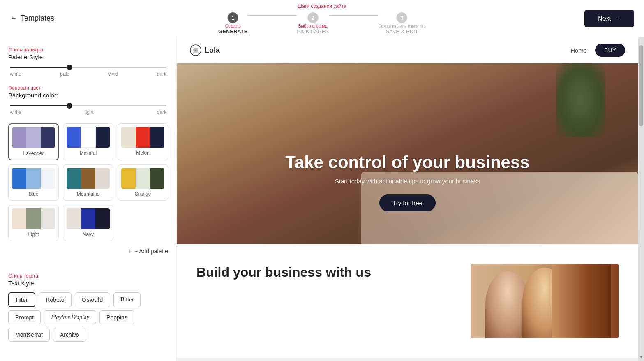 The height and width of the screenshot is (361, 644). I want to click on palette-blue-swatches, so click(34, 178).